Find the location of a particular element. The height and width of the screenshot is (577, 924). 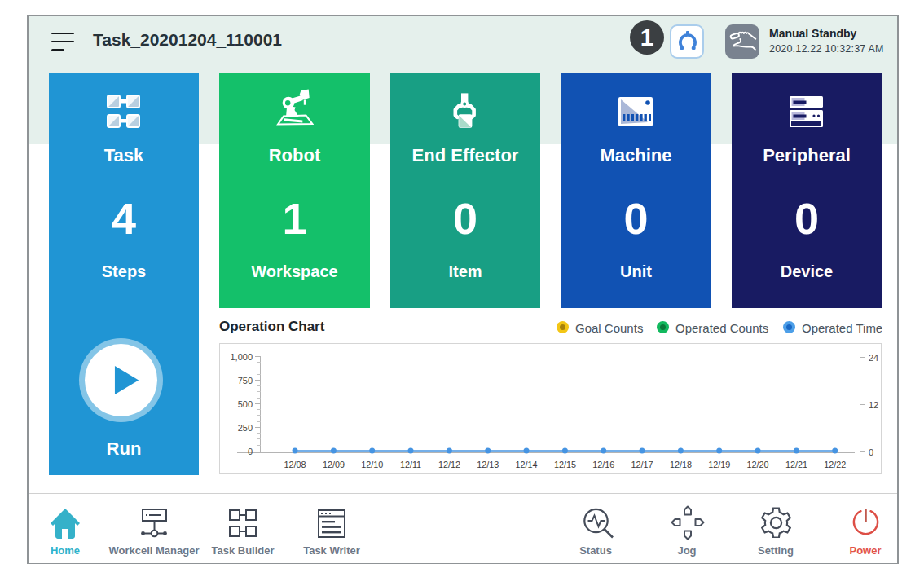

svg-text: 24 is located at coordinates (873, 358).